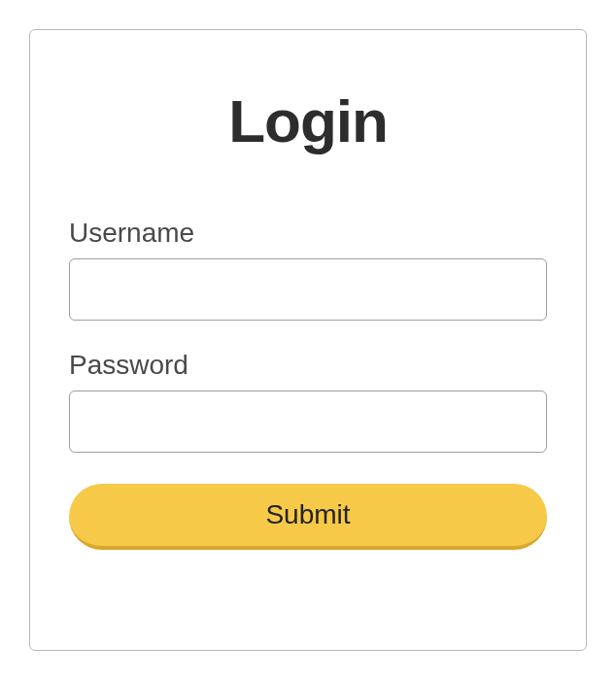 The width and height of the screenshot is (616, 680). Describe the element at coordinates (308, 289) in the screenshot. I see `username-input` at that location.